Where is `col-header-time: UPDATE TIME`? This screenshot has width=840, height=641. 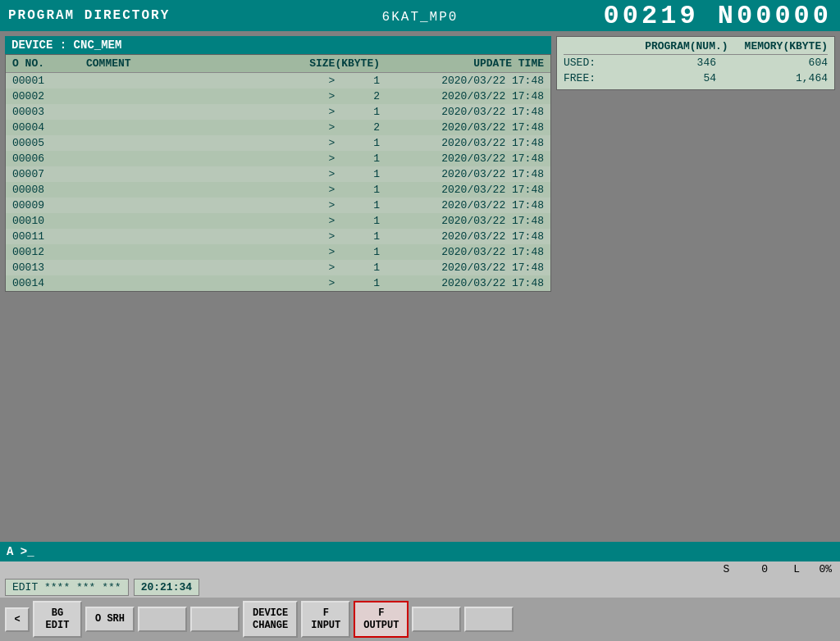
col-header-time: UPDATE TIME is located at coordinates (462, 64).